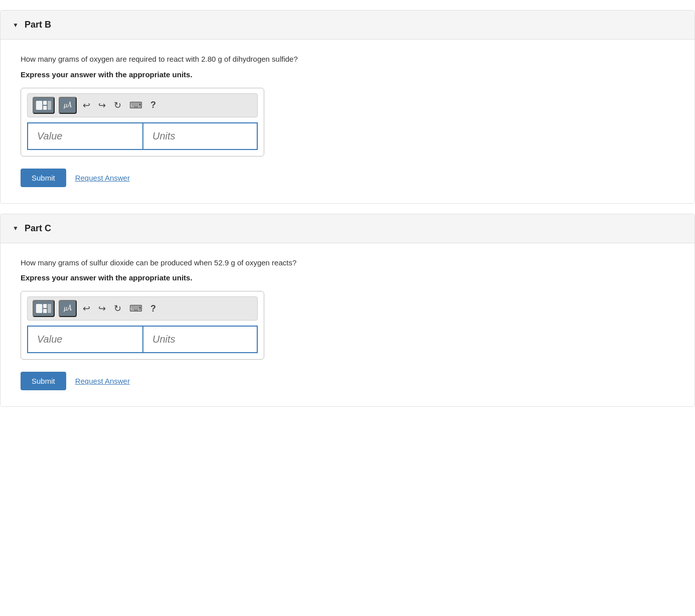 Image resolution: width=695 pixels, height=616 pixels. I want to click on part-c-keyboard-button: ⌨, so click(136, 309).